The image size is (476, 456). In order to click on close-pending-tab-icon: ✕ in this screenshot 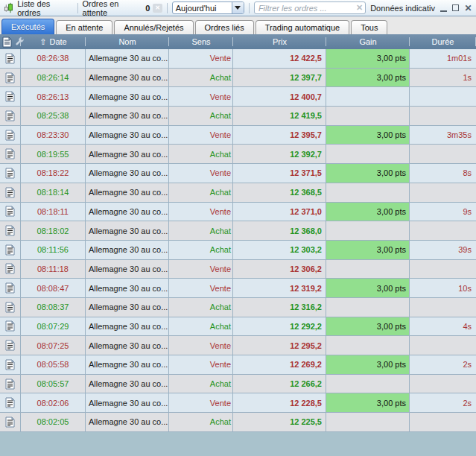, I will do `click(157, 8)`.